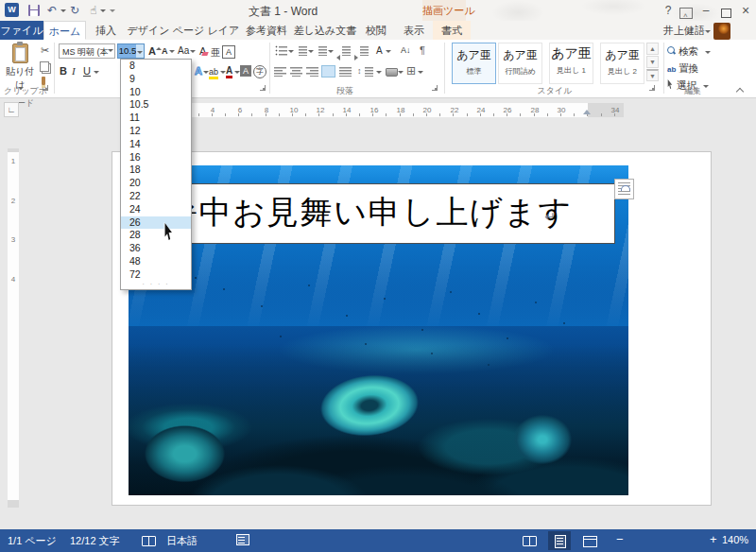 Image resolution: width=756 pixels, height=552 pixels. I want to click on cut-button: ✂, so click(45, 50).